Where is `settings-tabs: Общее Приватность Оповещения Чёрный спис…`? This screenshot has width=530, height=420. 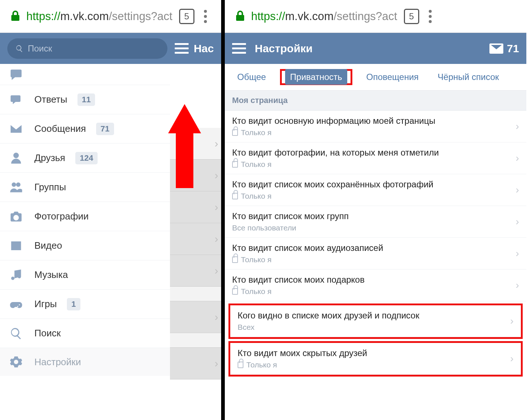 settings-tabs: Общее Приватность Оповещения Чёрный спис… is located at coordinates (376, 77).